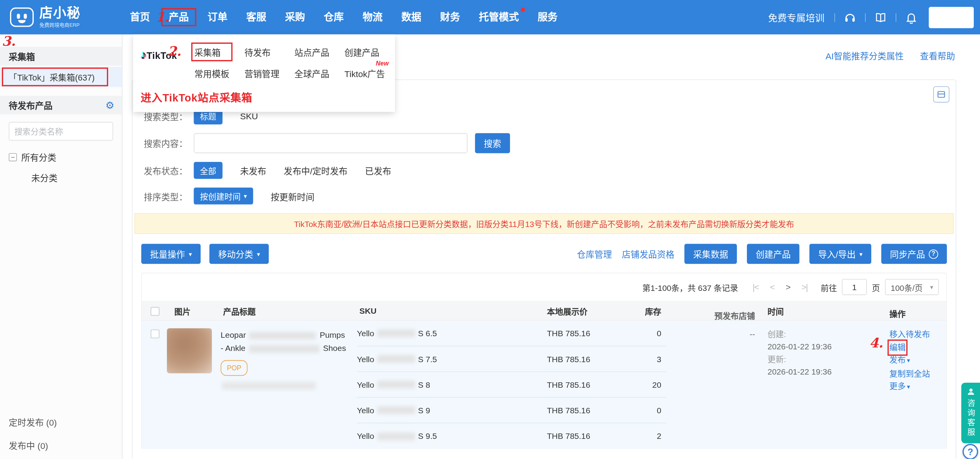 Image resolution: width=980 pixels, height=459 pixels. I want to click on batch-actions-button: 批量操作▾, so click(171, 254).